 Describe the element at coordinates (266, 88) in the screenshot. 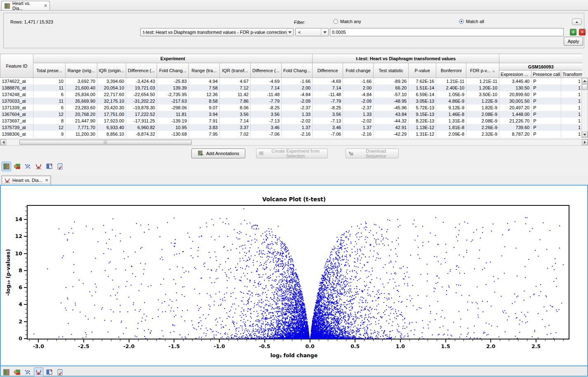

I see `table-cell: 7.14` at that location.